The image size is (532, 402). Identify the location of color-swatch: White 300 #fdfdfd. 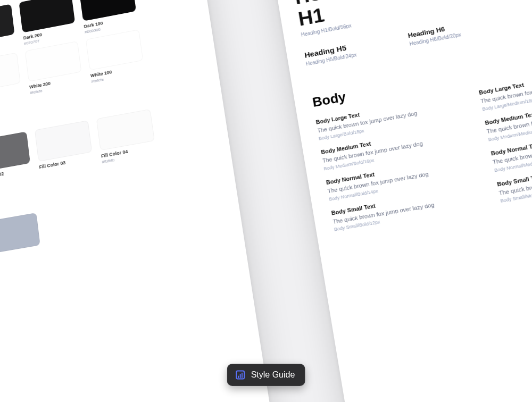
(11, 80).